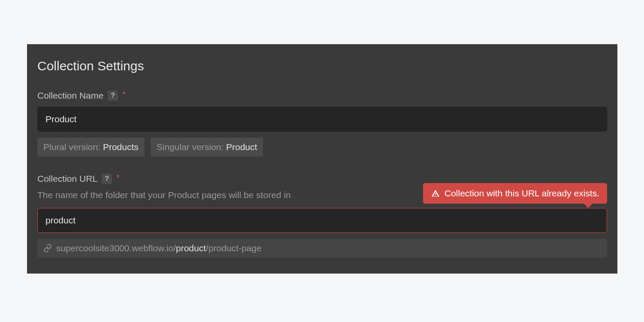 Image resolution: width=644 pixels, height=322 pixels. What do you see at coordinates (91, 147) in the screenshot?
I see `plural-version-chip: Plural version: Products` at bounding box center [91, 147].